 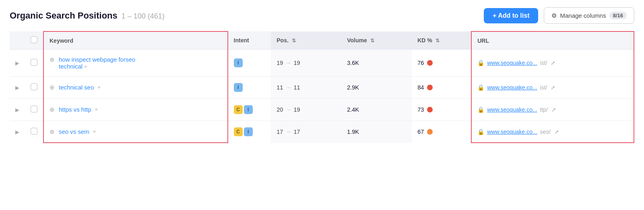 I want to click on pos-values: 17 → 17, so click(x=306, y=132).